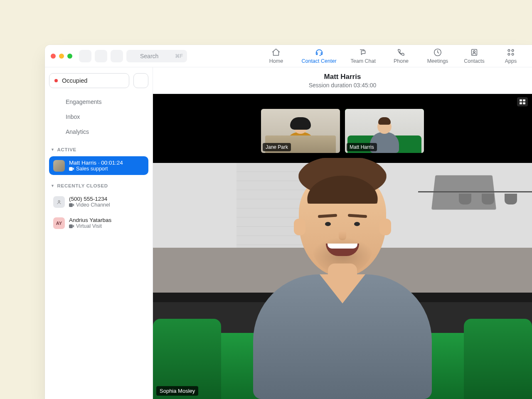 This screenshot has width=532, height=399. Describe the element at coordinates (157, 56) in the screenshot. I see `search-input: Search ⌘F` at that location.